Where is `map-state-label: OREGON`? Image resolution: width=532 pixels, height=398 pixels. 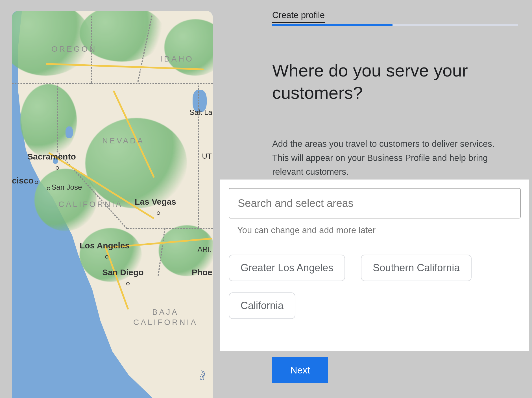
map-state-label: OREGON is located at coordinates (74, 49).